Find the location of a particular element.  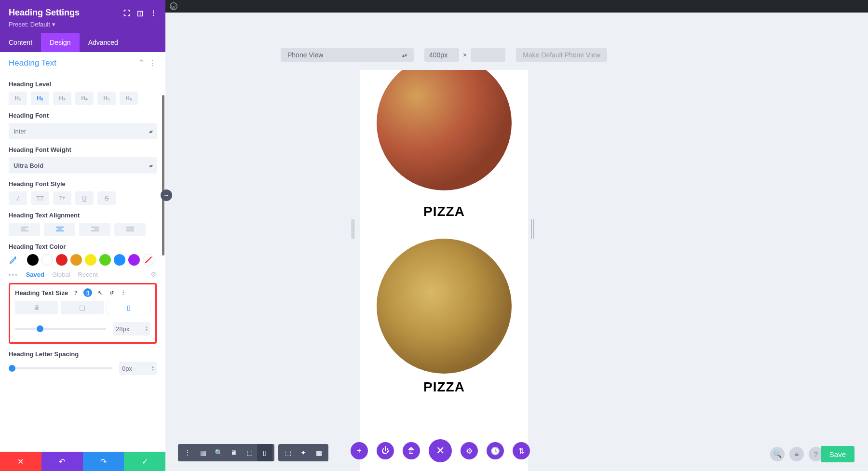

search-icon: 🔍 is located at coordinates (777, 454).